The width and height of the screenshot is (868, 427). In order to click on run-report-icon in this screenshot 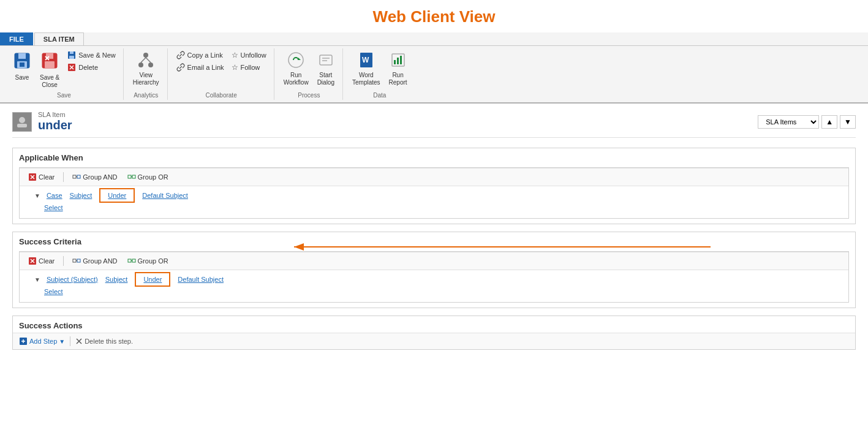, I will do `click(398, 61)`.